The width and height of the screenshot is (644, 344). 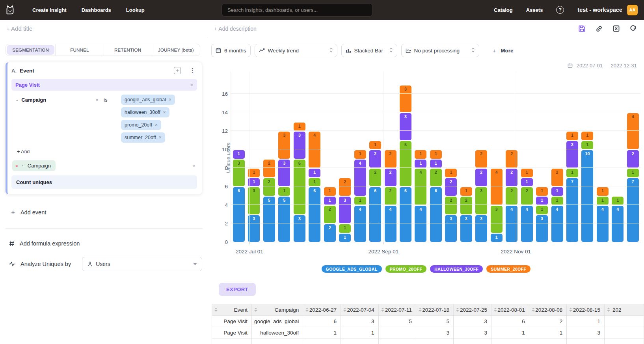 I want to click on column-header: Campaign, so click(x=277, y=310).